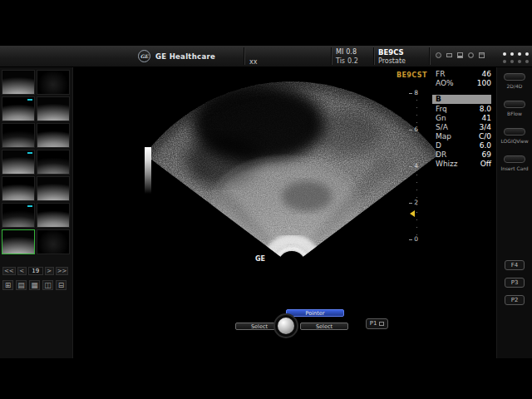 The height and width of the screenshot is (399, 532). I want to click on function-key-button: P3, so click(515, 283).